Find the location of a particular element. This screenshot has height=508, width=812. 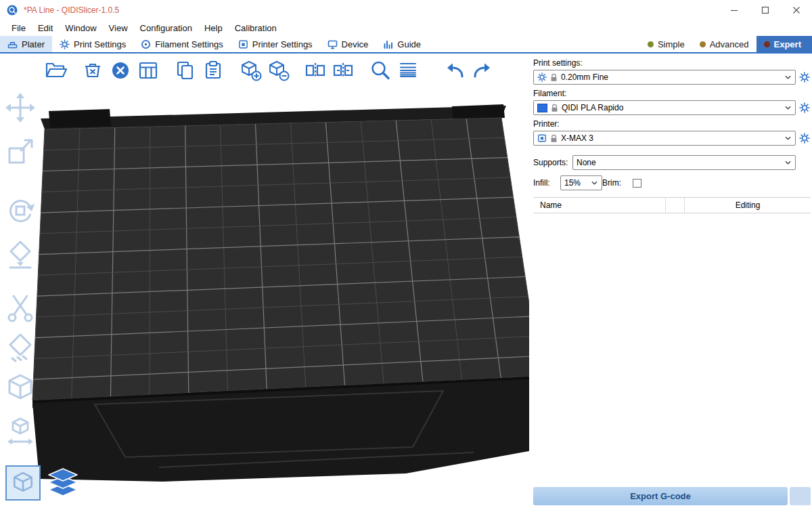

redo-icon is located at coordinates (482, 70).